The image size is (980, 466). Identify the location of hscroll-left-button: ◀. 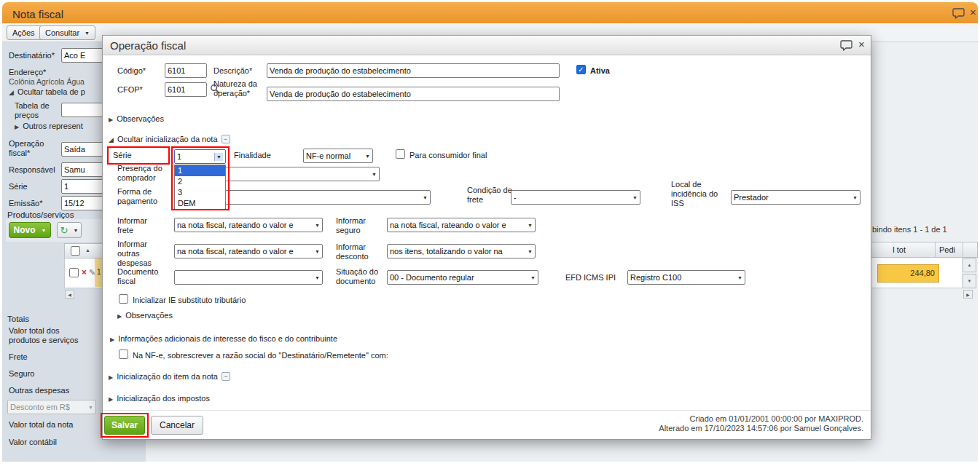
(70, 294).